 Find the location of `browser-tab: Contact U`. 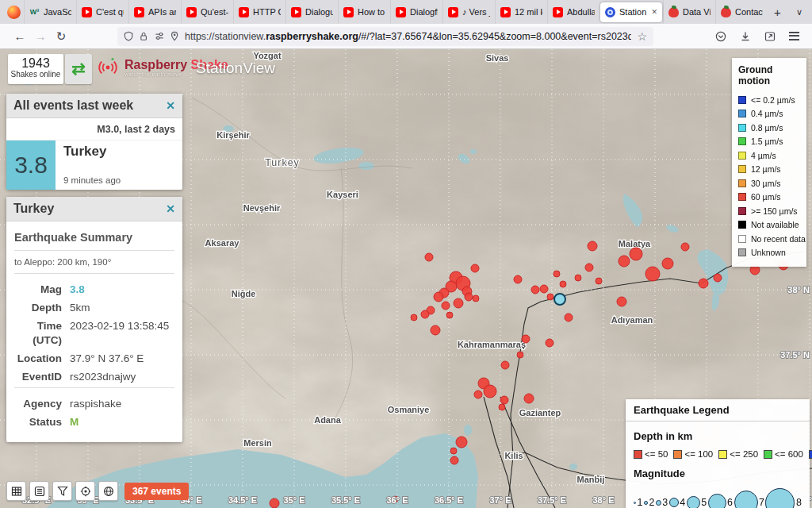

browser-tab: Contact U is located at coordinates (741, 12).